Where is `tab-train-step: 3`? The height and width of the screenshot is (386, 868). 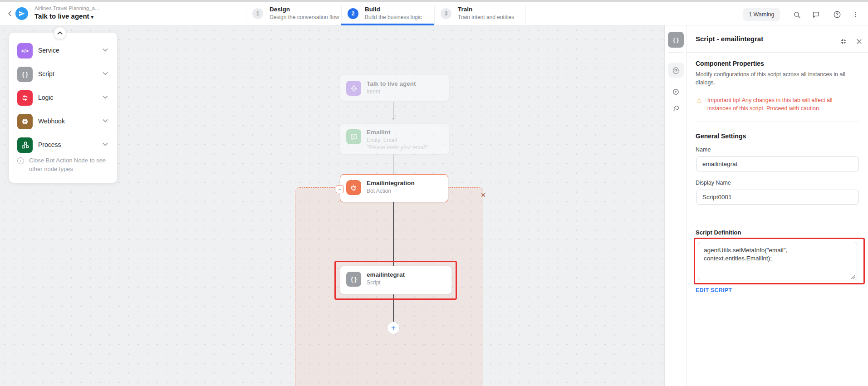
tab-train-step: 3 is located at coordinates (446, 14).